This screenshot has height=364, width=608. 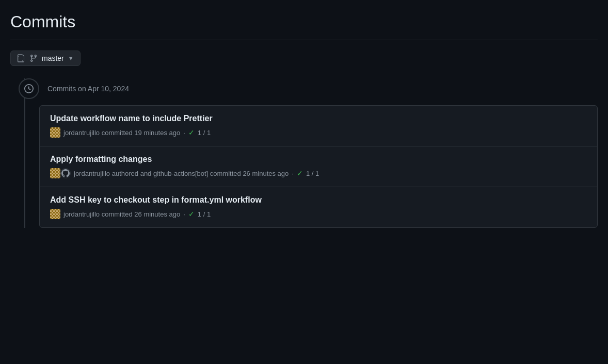 I want to click on commit-title: Apply formatting changes, so click(x=318, y=159).